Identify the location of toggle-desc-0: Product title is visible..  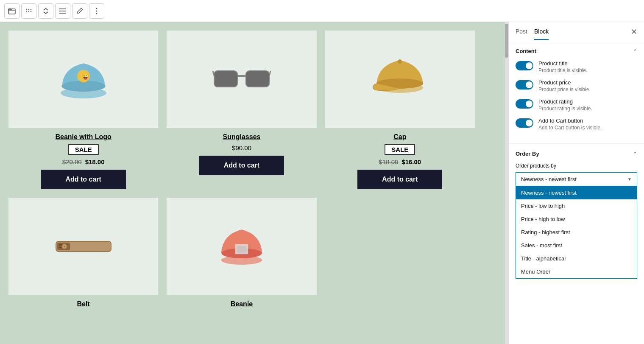
(563, 70).